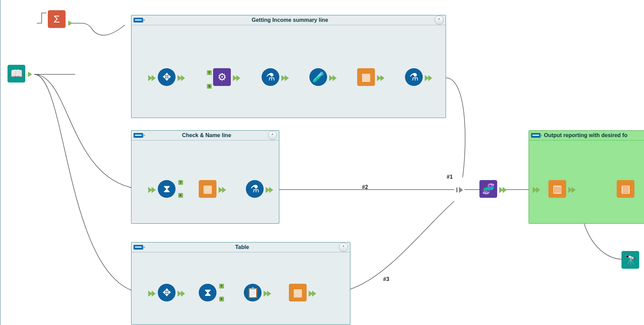 This screenshot has width=644, height=325. Describe the element at coordinates (16, 74) in the screenshot. I see `input-book-tool: 📖` at that location.